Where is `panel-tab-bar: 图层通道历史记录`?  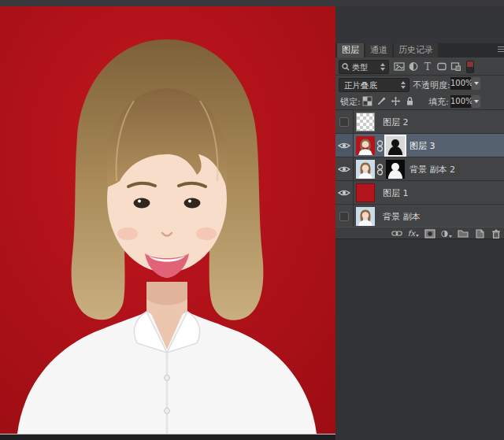
panel-tab-bar: 图层通道历史记录 is located at coordinates (420, 50).